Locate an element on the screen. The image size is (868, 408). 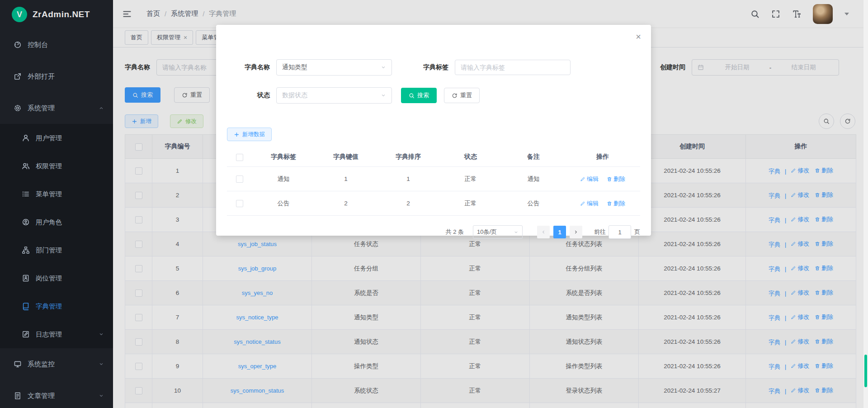
col-dict-value: 字典键值 is located at coordinates (346, 157).